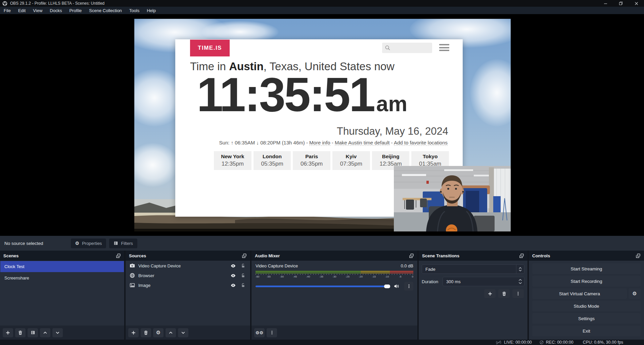 This screenshot has height=345, width=644. I want to click on scene-item-clock-test: Clock Test, so click(62, 267).